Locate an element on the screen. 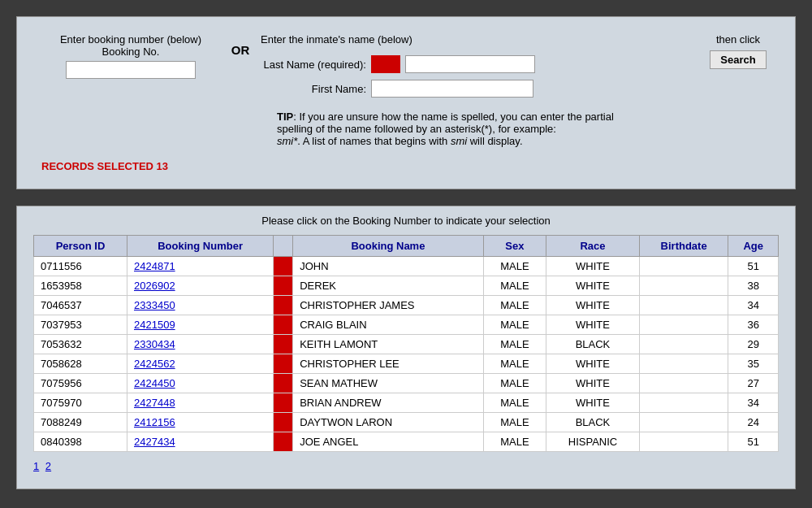 Image resolution: width=812 pixels, height=508 pixels. col-booking-number: Booking Number is located at coordinates (201, 246).